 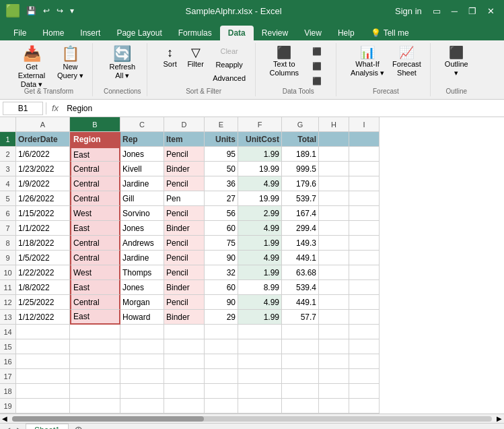 I want to click on clear-button: Clear, so click(x=229, y=51).